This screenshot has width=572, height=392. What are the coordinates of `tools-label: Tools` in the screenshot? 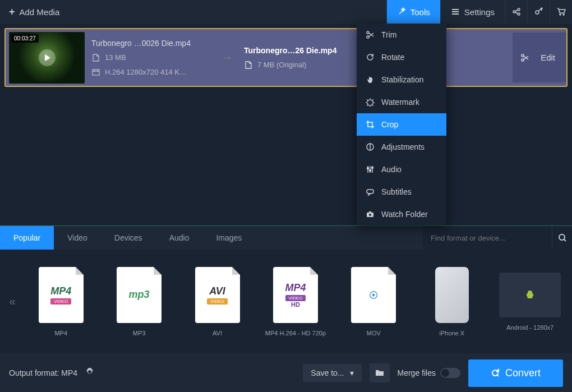 It's located at (421, 12).